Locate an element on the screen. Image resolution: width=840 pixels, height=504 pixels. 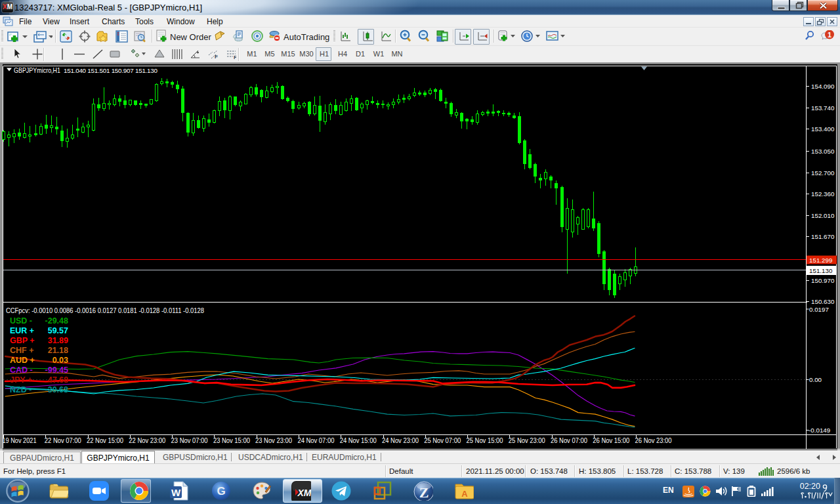
svg-text: 19 Nov 2021 is located at coordinates (20, 441).